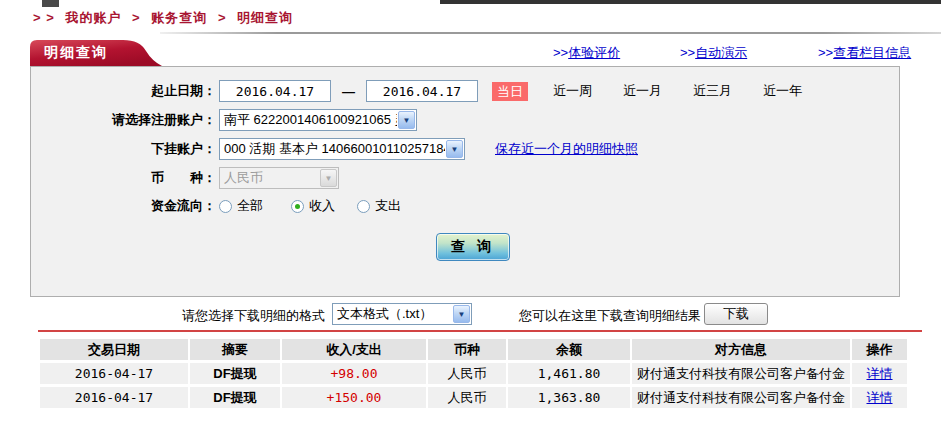 The height and width of the screenshot is (425, 941). I want to click on currency-value: 人民币, so click(270, 178).